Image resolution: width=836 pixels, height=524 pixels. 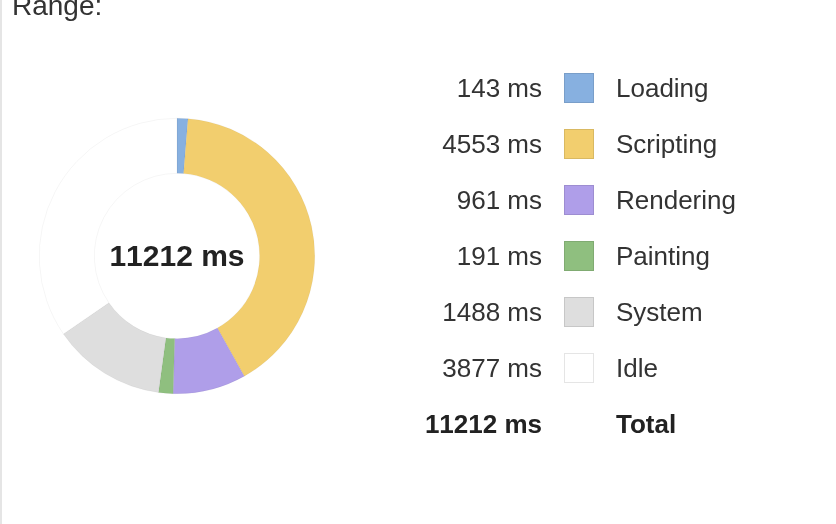 What do you see at coordinates (462, 312) in the screenshot?
I see `legend-value: 1488 ms` at bounding box center [462, 312].